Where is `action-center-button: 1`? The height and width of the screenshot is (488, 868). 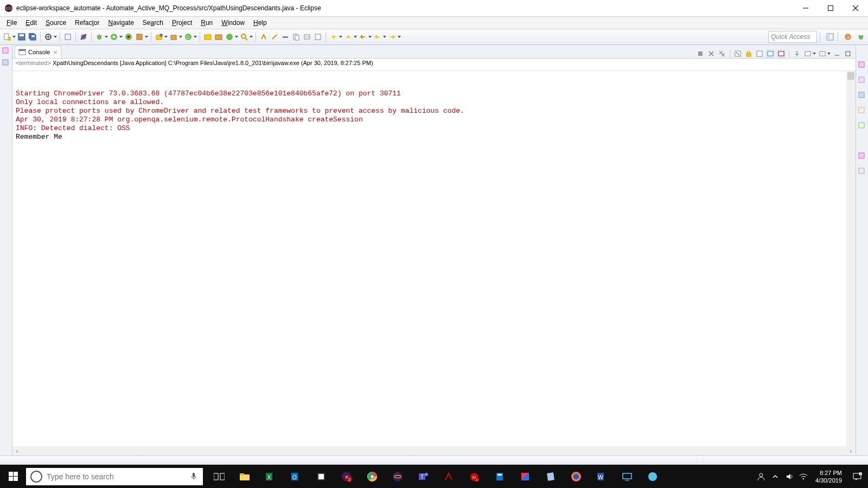 action-center-button: 1 is located at coordinates (857, 476).